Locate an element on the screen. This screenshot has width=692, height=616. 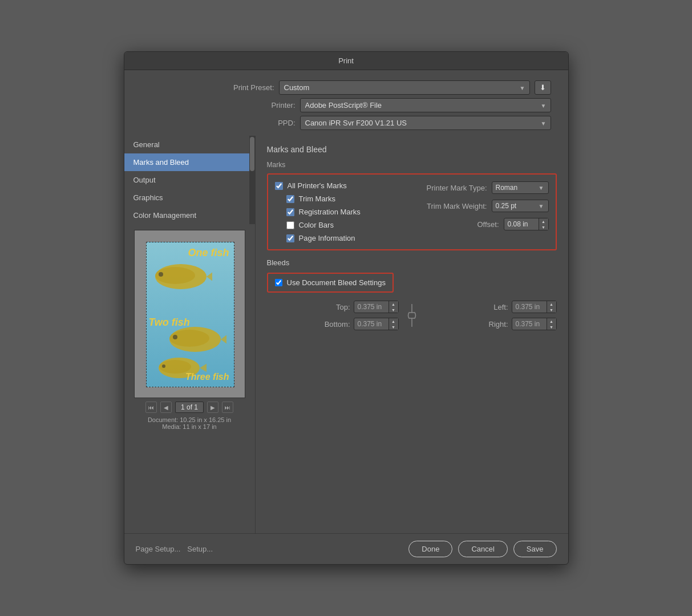
registration-marks-checkbox is located at coordinates (290, 212).